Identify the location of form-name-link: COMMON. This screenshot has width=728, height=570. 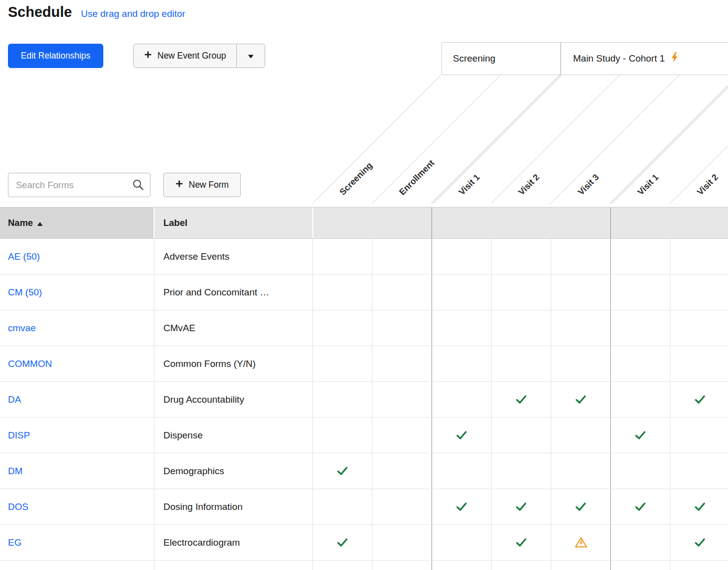
(30, 364).